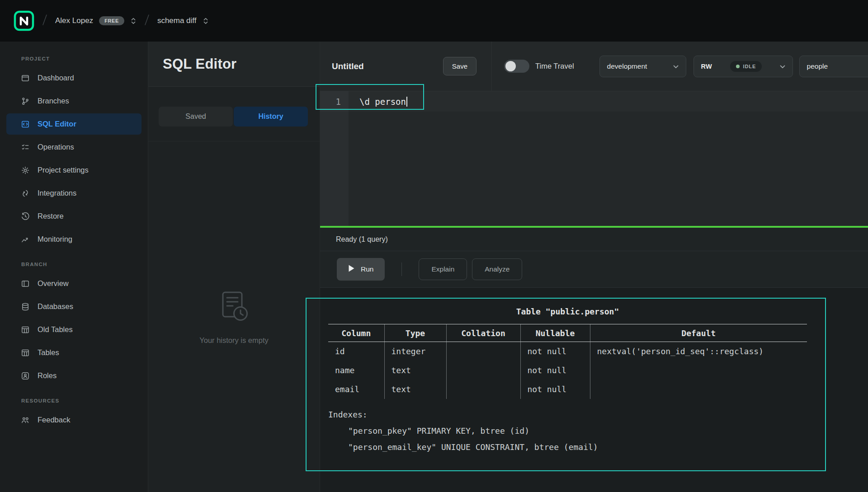 This screenshot has width=868, height=492. What do you see at coordinates (361, 269) in the screenshot?
I see `run-button: Run` at bounding box center [361, 269].